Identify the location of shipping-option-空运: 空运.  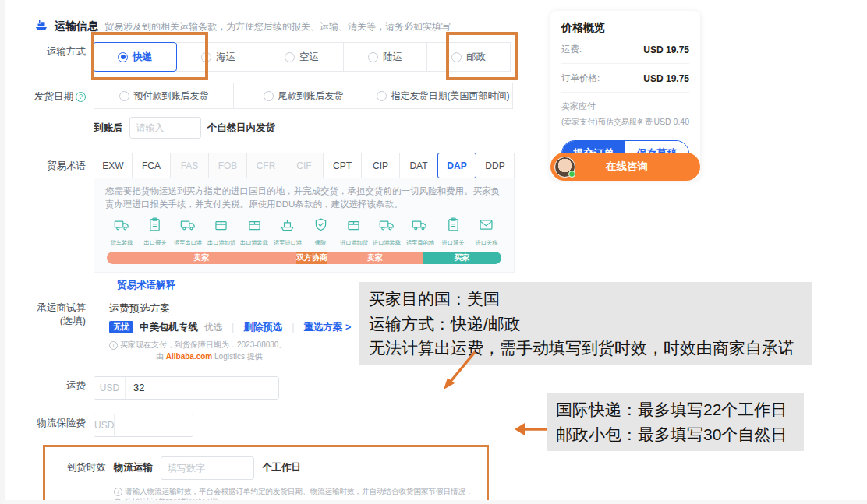
(302, 57).